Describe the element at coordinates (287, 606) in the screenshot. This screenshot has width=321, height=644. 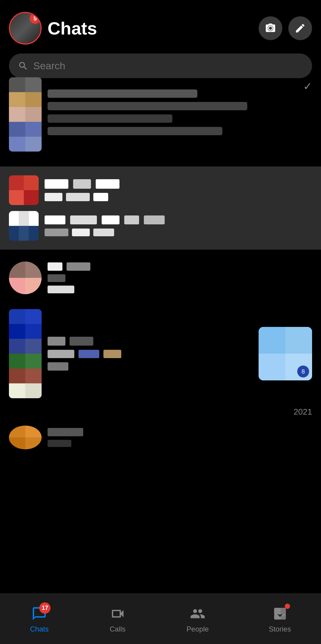
I see `stories-nav-dot` at that location.